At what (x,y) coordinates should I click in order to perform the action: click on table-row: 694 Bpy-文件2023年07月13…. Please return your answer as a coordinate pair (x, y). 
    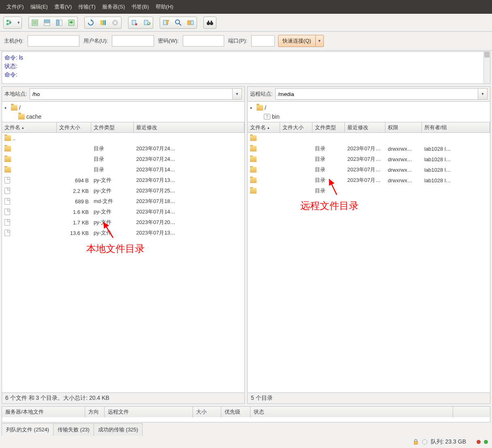
    Looking at the image, I should click on (123, 180).